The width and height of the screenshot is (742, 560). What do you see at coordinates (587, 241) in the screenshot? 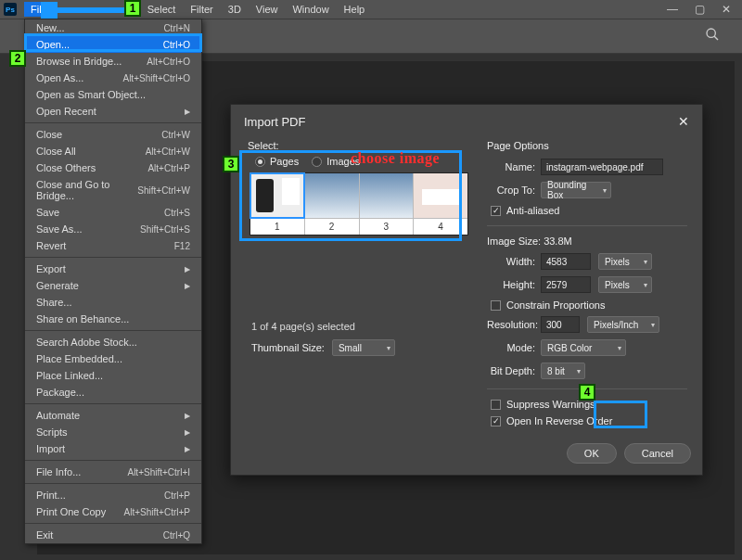
I see `image-size-heading: Image Size: 33.8M` at bounding box center [587, 241].